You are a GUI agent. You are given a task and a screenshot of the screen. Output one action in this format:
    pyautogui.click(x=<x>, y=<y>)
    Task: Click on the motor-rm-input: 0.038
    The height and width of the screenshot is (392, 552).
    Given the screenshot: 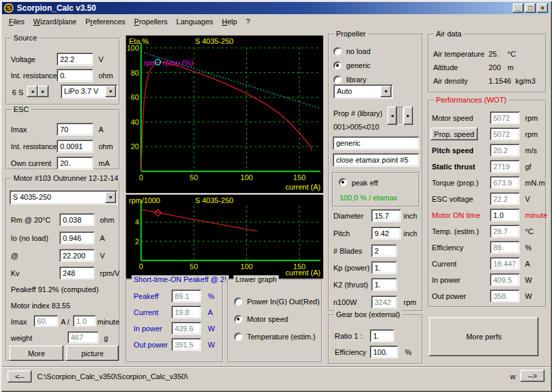 What is the action you would take?
    pyautogui.click(x=77, y=220)
    